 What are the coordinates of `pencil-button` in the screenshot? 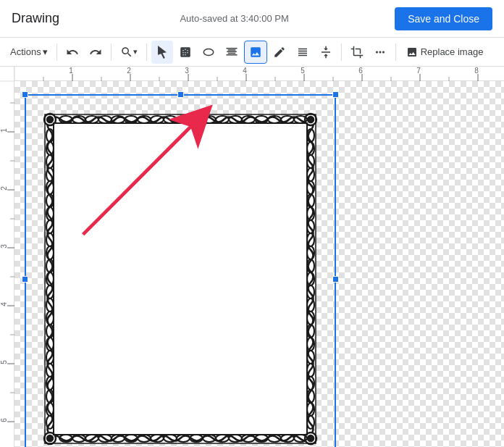 It's located at (280, 52).